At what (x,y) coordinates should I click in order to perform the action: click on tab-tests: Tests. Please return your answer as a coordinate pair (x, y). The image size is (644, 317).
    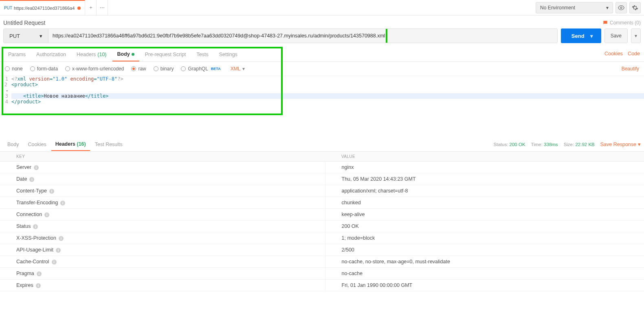
    Looking at the image, I should click on (203, 55).